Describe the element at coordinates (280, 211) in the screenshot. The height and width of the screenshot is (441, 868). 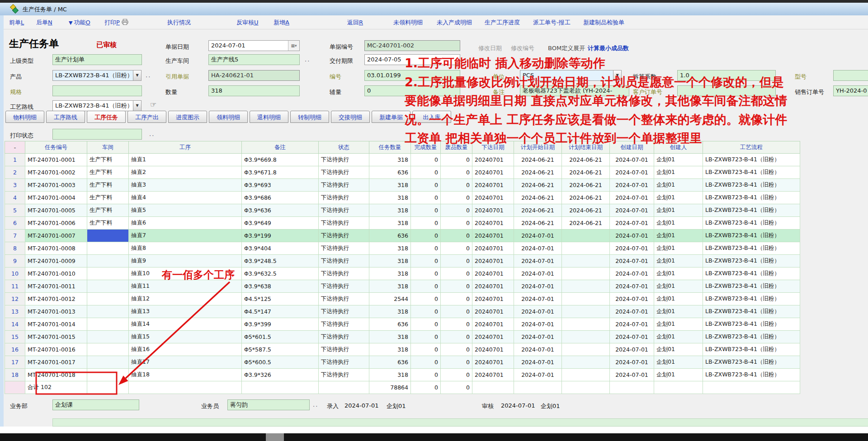
I see `cell-remark: Φ3.9*636` at that location.